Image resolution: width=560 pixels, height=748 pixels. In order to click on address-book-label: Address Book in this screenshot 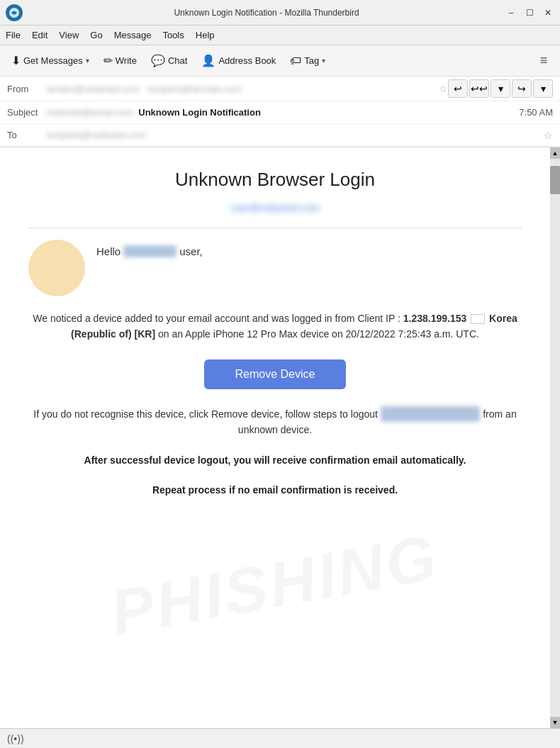, I will do `click(247, 61)`.